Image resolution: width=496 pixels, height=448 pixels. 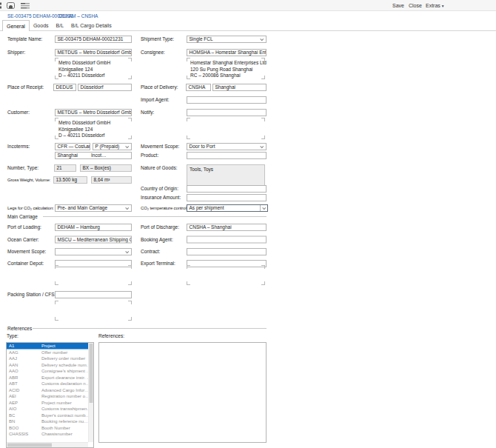 What do you see at coordinates (227, 100) in the screenshot?
I see `import-agent-input` at bounding box center [227, 100].